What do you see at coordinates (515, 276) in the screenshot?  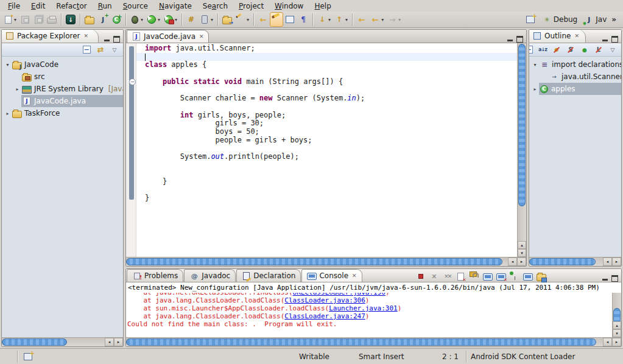 I see `pin-console-button` at bounding box center [515, 276].